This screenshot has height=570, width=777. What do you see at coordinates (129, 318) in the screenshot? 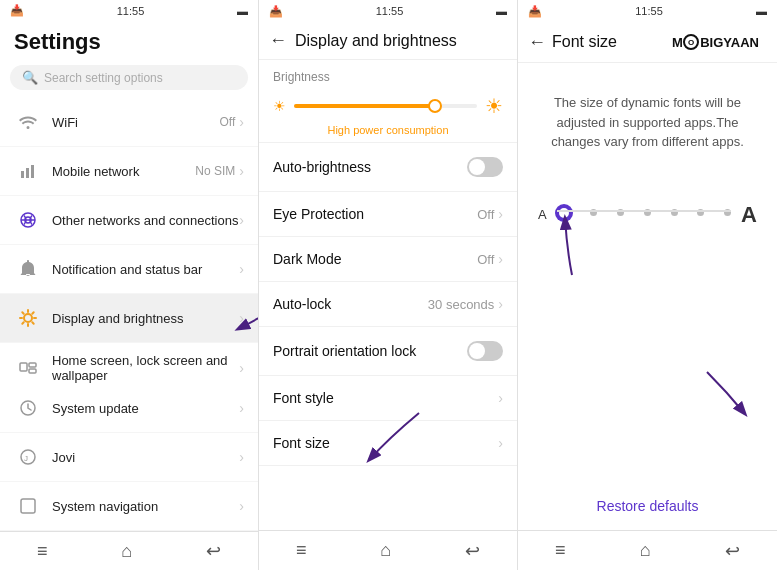
I see `sidebar-item-display: Display and brightness ›` at bounding box center [129, 318].